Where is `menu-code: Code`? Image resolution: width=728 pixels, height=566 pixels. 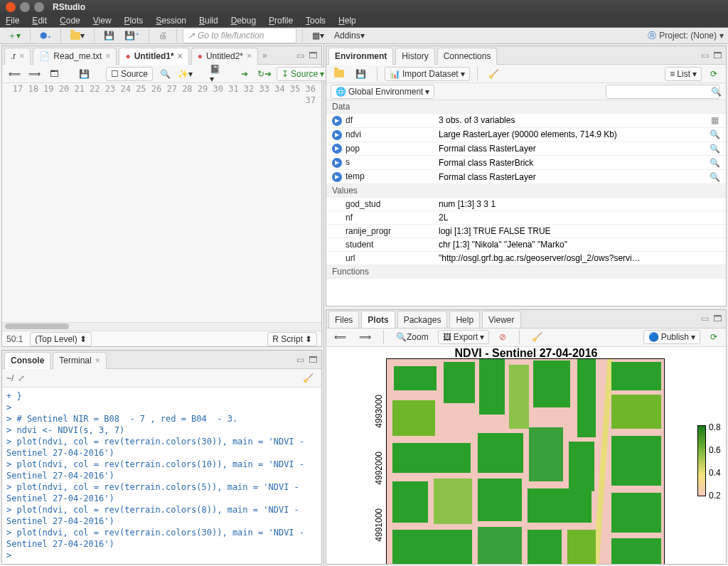 menu-code: Code is located at coordinates (70, 21).